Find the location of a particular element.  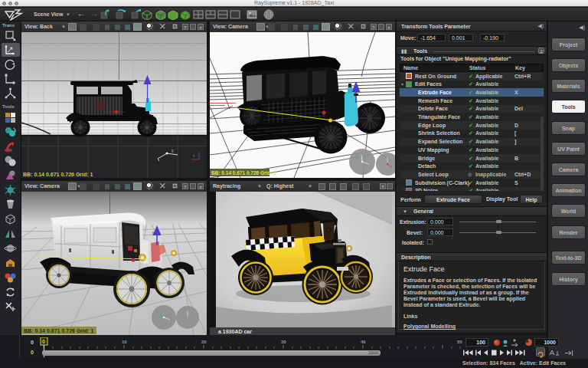

svg-text: a 1930AD car is located at coordinates (235, 331).